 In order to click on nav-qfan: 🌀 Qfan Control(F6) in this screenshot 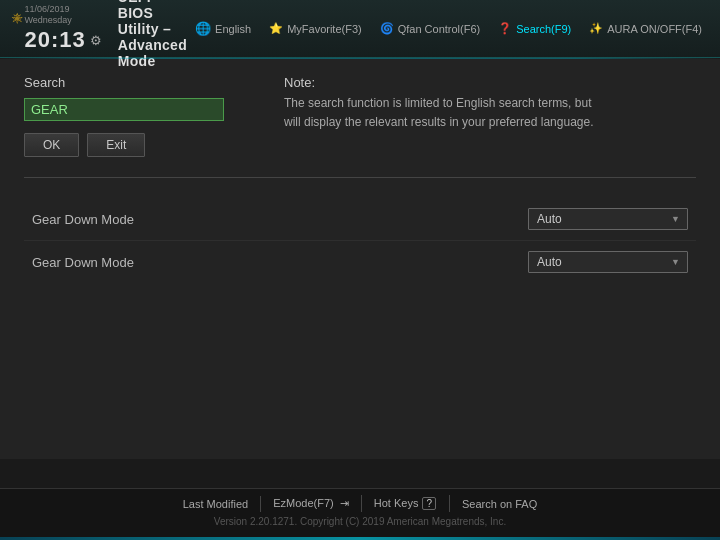, I will do `click(430, 28)`.